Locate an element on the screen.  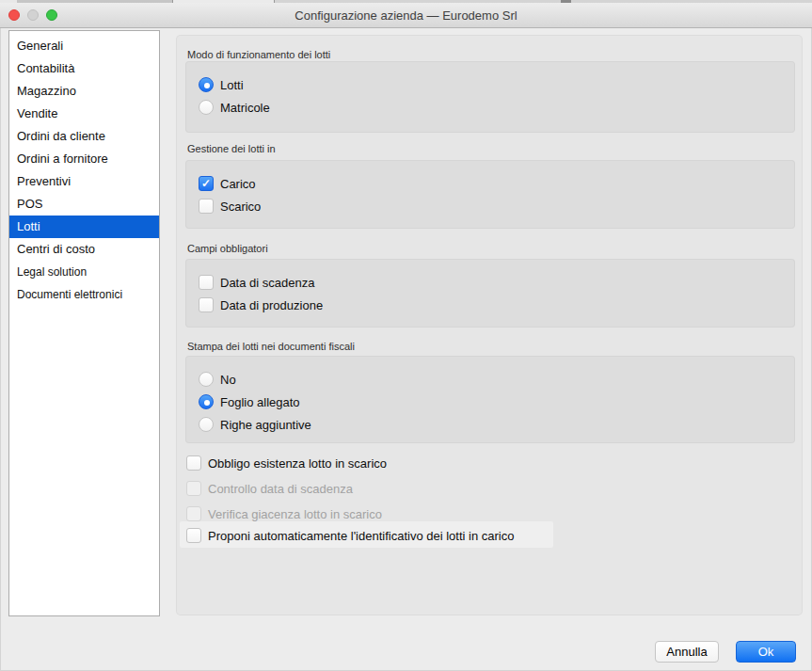
checkbox-label: Scarico is located at coordinates (241, 207).